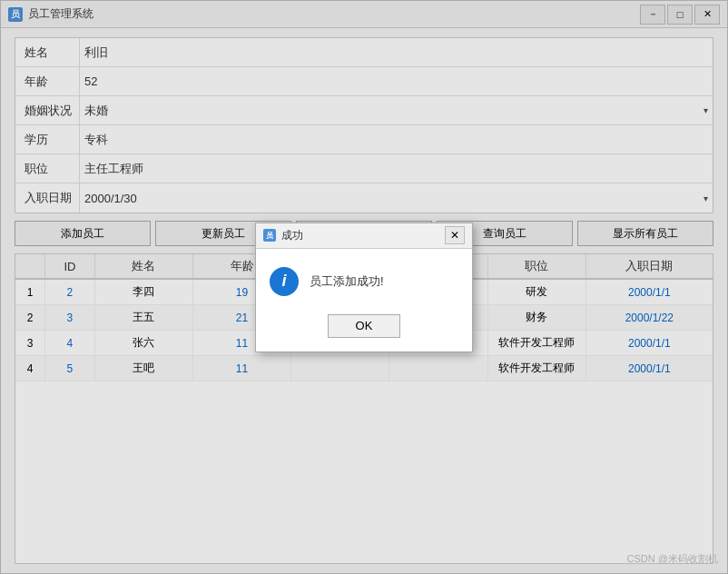  Describe the element at coordinates (364, 326) in the screenshot. I see `modal-ok-button: OK` at that location.